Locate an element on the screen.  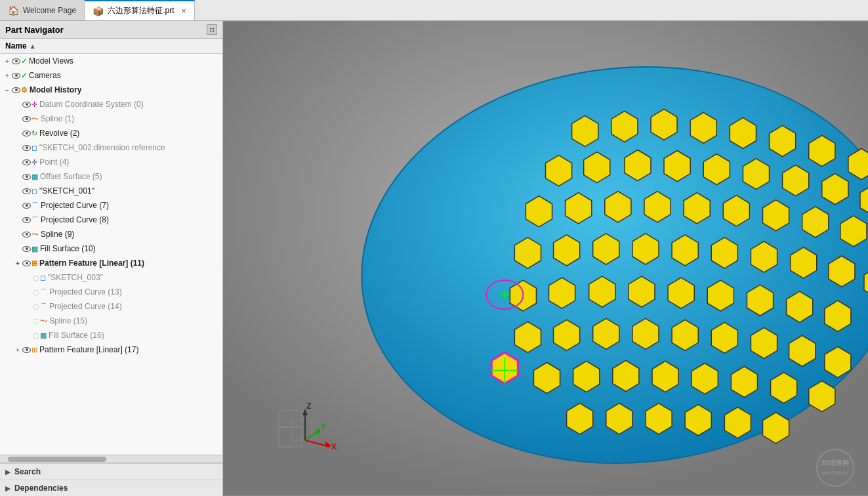
tab-model: 📦 六边形算法特征.prt ✕ is located at coordinates (139, 10).